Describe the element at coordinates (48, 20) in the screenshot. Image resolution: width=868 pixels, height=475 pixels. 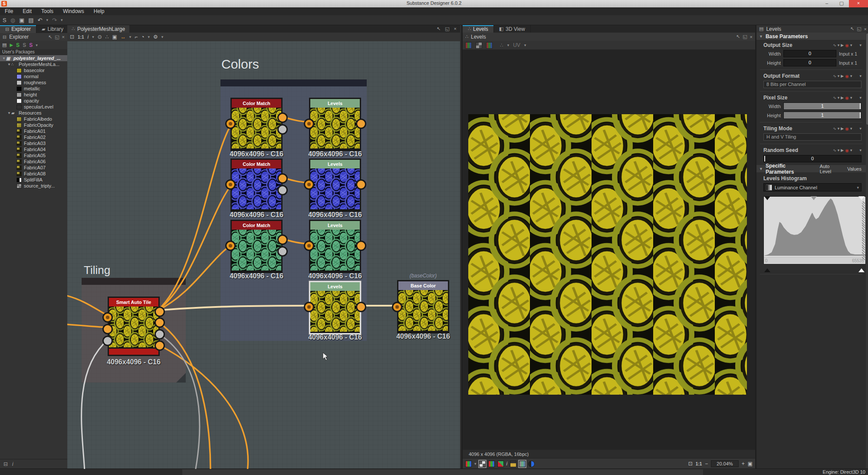
I see `undo-dropdown-icon: ▾` at that location.